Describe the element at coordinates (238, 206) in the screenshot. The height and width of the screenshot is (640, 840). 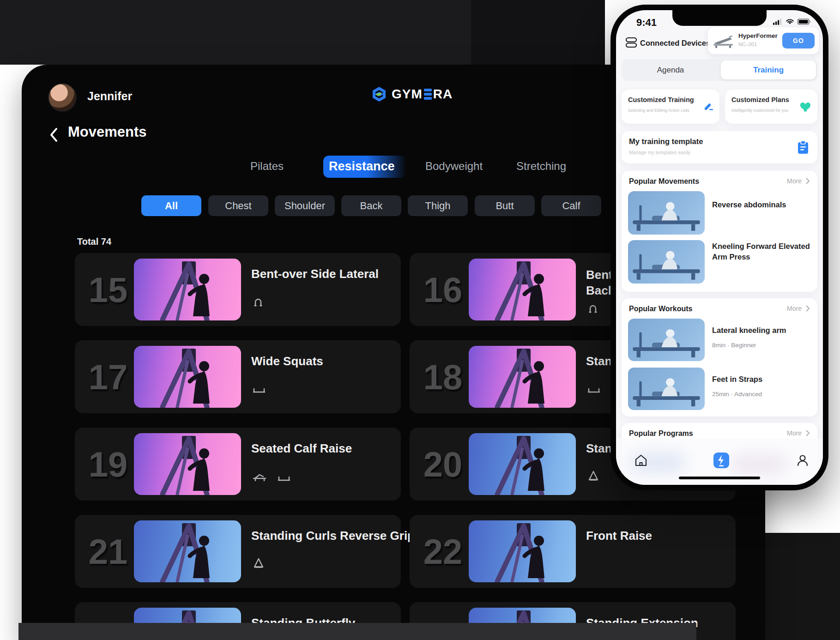
I see `chip-chest: Chest` at that location.